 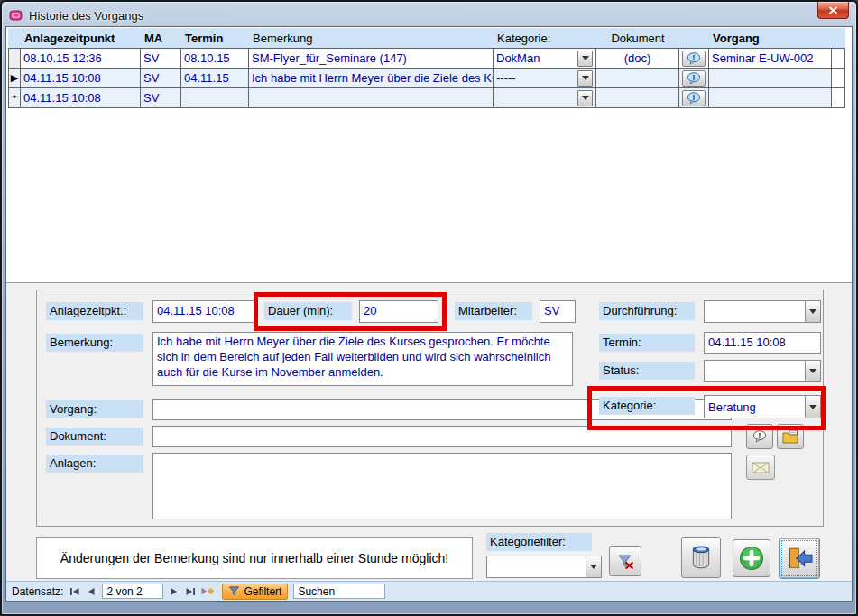 What do you see at coordinates (309, 311) in the screenshot?
I see `dauer-label: Dauer (min):` at bounding box center [309, 311].